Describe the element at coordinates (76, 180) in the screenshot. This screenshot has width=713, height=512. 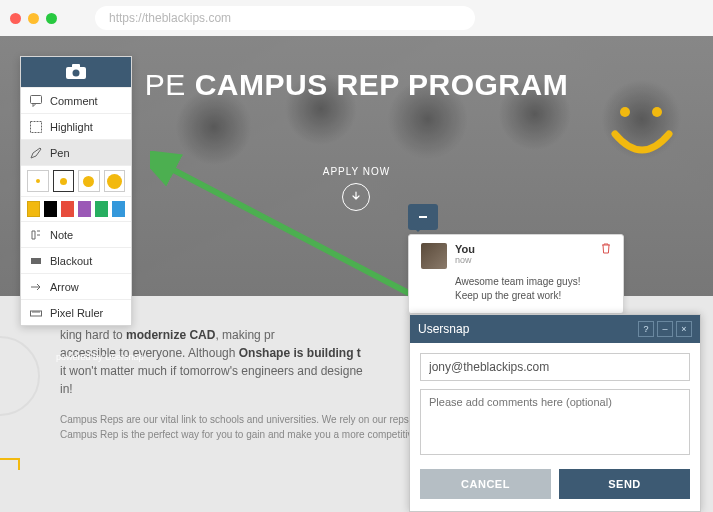
I see `pen-size-row` at that location.